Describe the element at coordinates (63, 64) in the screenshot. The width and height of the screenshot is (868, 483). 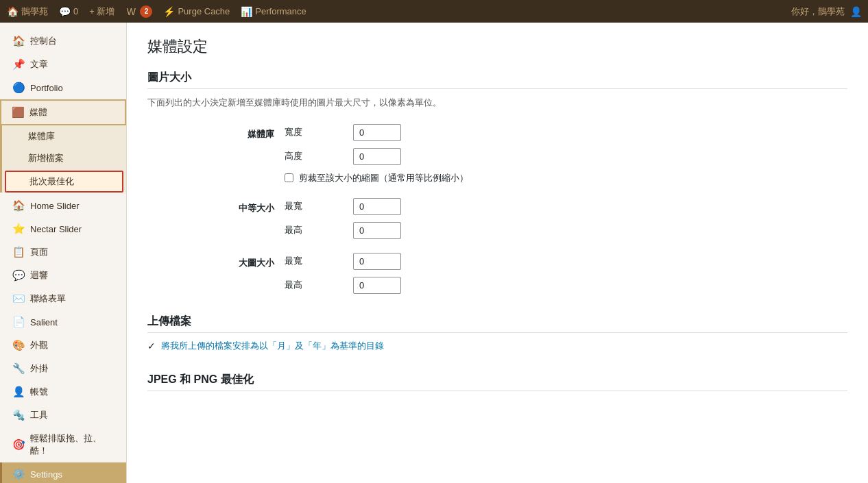
I see `sidebar-item-posts: 📌 文章` at that location.